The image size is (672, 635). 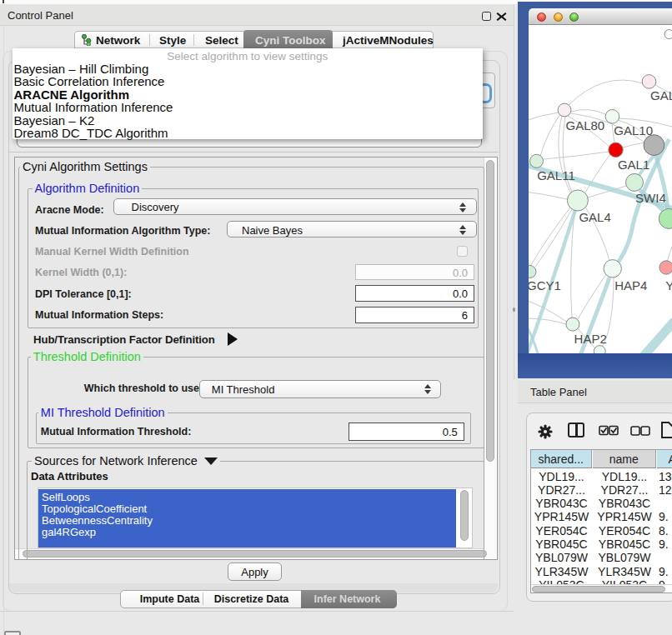 I want to click on svg-text: Y, so click(x=669, y=285).